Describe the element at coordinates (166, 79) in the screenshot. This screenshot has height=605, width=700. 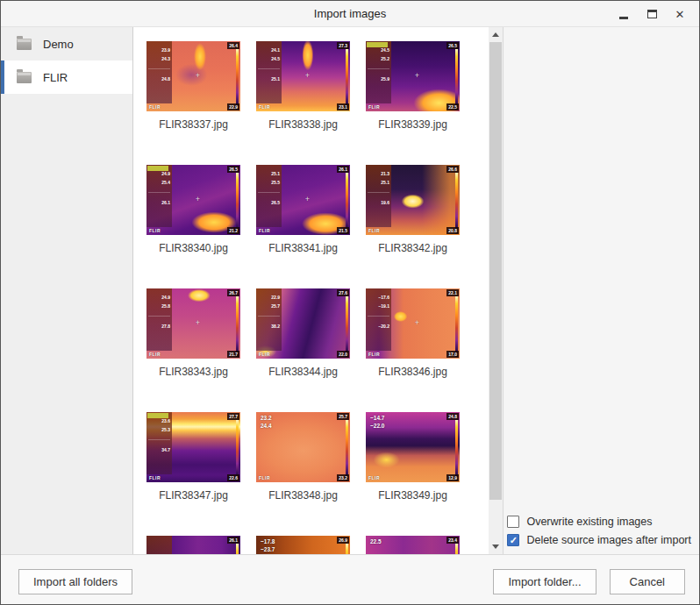
I see `panel-value: 24.8` at that location.